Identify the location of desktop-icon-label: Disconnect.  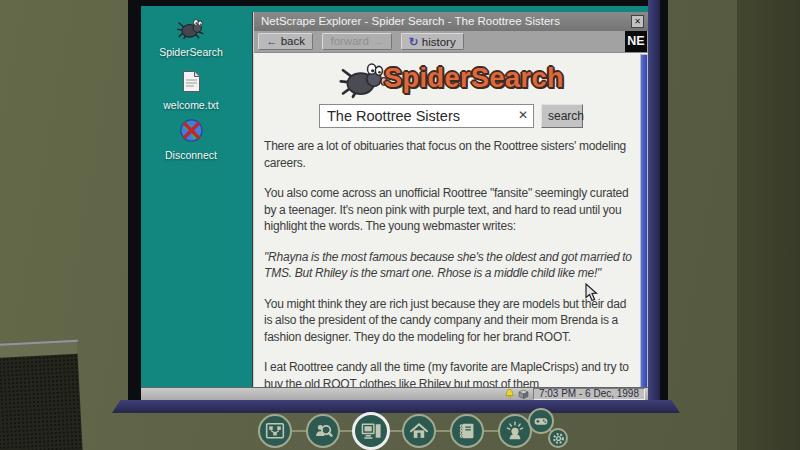
(191, 155).